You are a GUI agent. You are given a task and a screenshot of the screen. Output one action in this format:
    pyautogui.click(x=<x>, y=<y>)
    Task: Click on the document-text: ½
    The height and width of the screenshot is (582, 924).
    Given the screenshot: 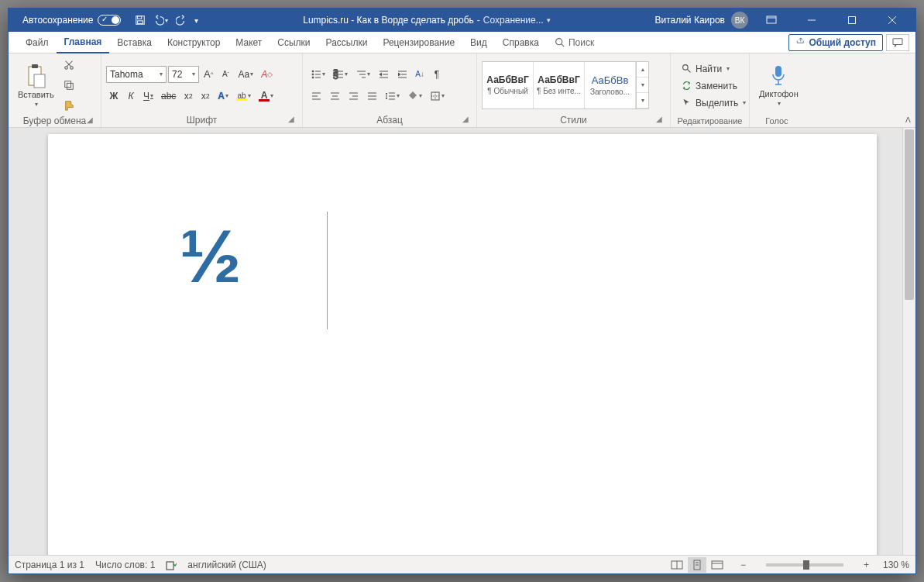 What is the action you would take?
    pyautogui.click(x=211, y=257)
    